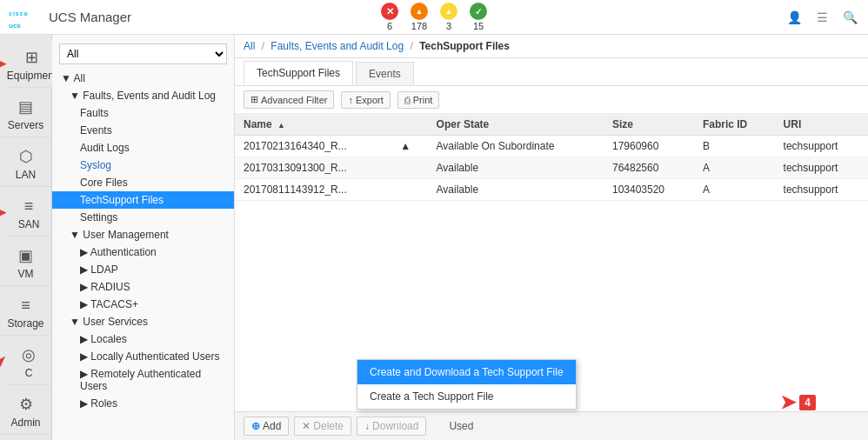 Image resolution: width=868 pixels, height=440 pixels. Describe the element at coordinates (794, 17) in the screenshot. I see `user-icon: 👤` at that location.